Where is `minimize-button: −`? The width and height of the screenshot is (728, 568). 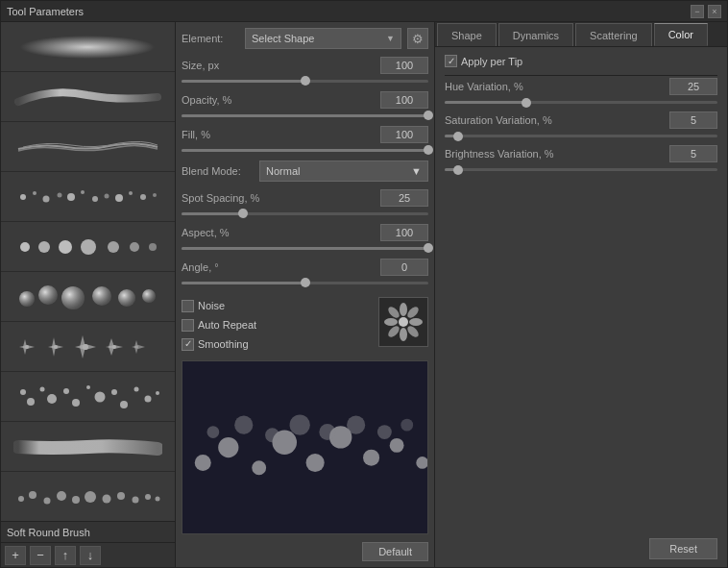 minimize-button: − is located at coordinates (697, 12).